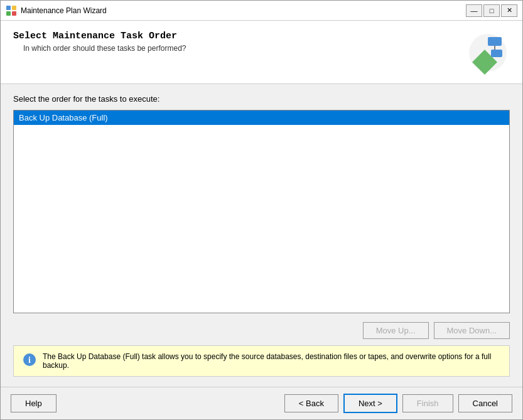 The height and width of the screenshot is (420, 523). Describe the element at coordinates (492, 11) in the screenshot. I see `maximize-button: □` at that location.